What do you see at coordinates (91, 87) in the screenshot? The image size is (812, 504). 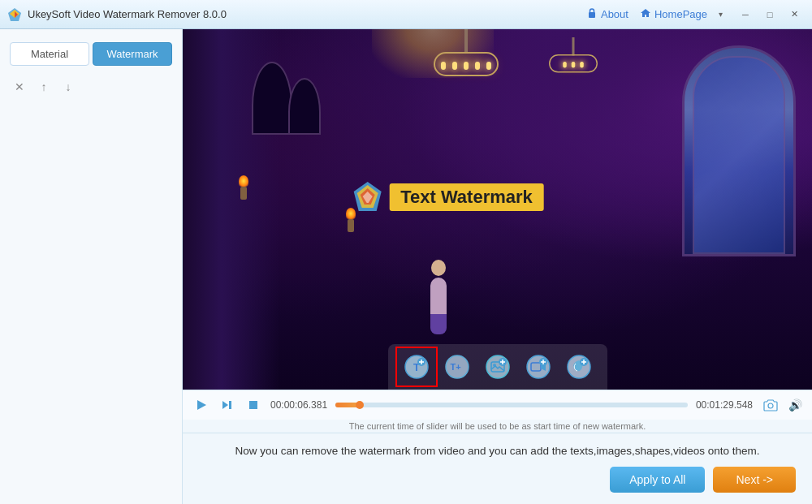 I see `sidebar-controls: ✕ ↑ ↓` at bounding box center [91, 87].